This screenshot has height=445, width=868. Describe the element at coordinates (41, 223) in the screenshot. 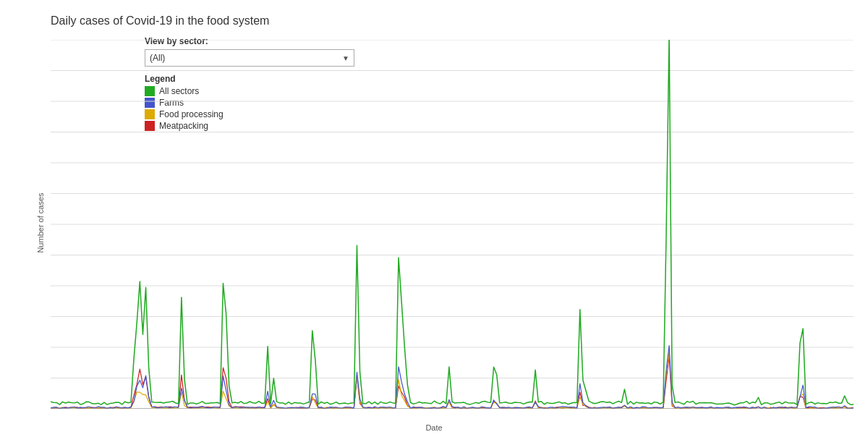

I see `y-axis-label: Number of cases` at that location.